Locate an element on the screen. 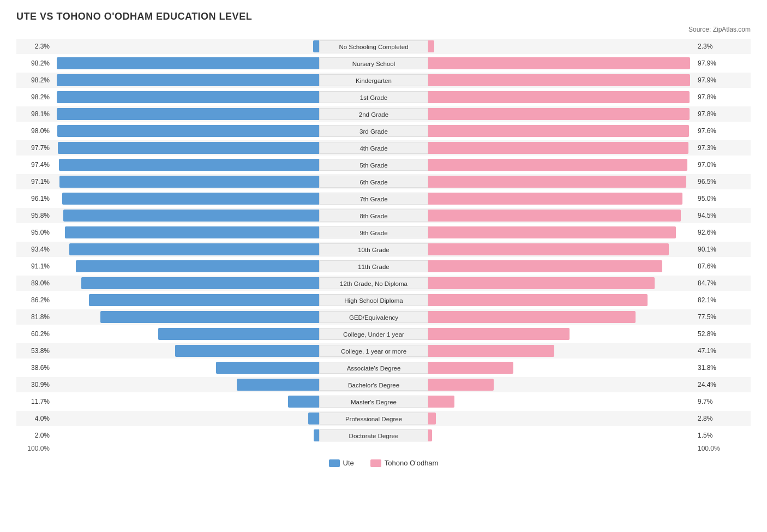  row-label: 4th Grade is located at coordinates (374, 148).